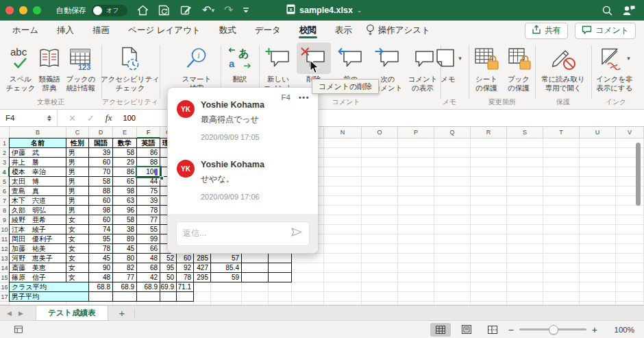 Image resolution: width=644 pixels, height=338 pixels. I want to click on cell-F14: 68, so click(148, 267).